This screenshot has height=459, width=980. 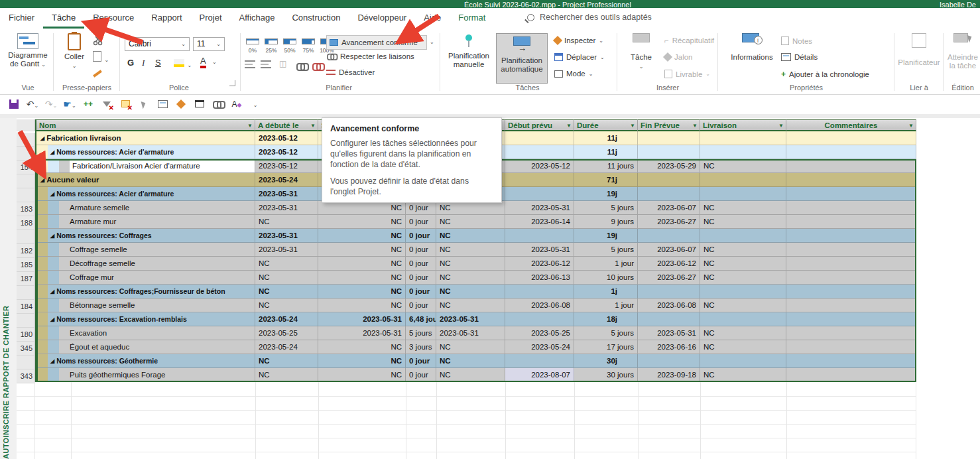 I want to click on cell-fin_prevue, so click(x=669, y=180).